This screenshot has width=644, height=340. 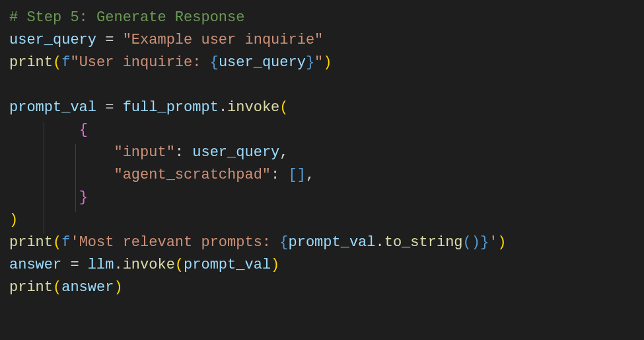 I want to click on bracket-close: ], so click(x=301, y=175).